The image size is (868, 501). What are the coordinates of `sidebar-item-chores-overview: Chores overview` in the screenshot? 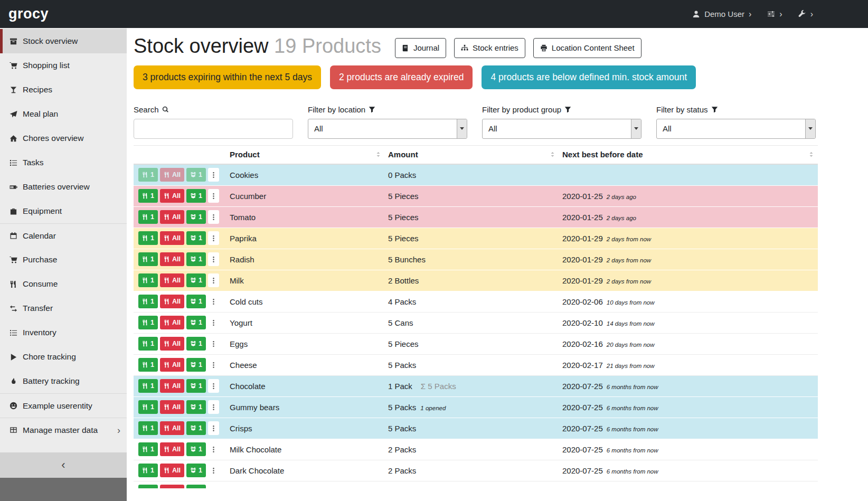 It's located at (63, 138).